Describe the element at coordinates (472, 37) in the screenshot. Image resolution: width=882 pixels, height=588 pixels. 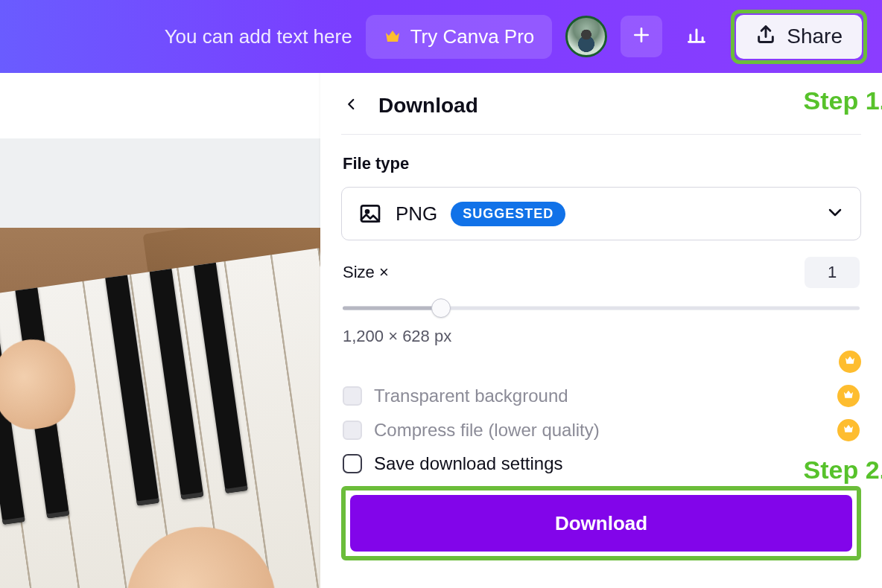
I see `try-canva-pro-label: Try Canva Pro` at that location.